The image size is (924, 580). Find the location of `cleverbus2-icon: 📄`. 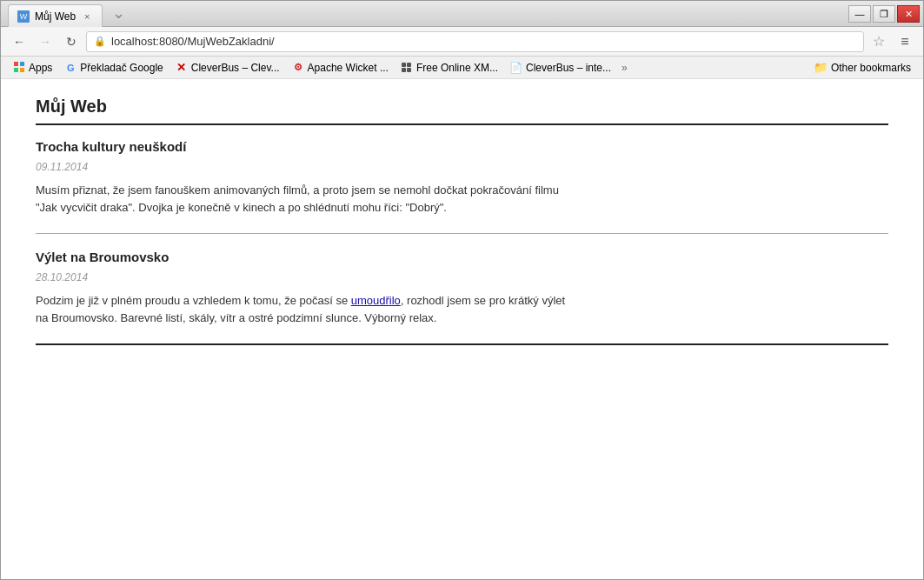

cleverbus2-icon: 📄 is located at coordinates (516, 68).